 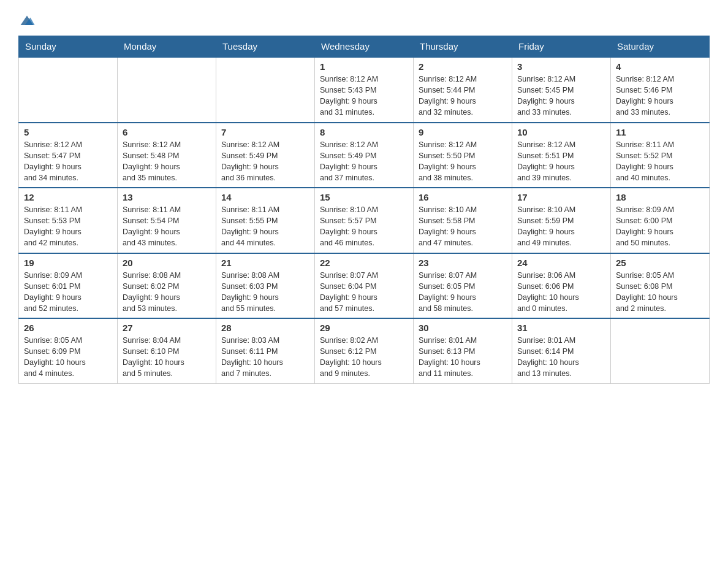 I want to click on day-of-week-header: Friday, so click(x=561, y=47).